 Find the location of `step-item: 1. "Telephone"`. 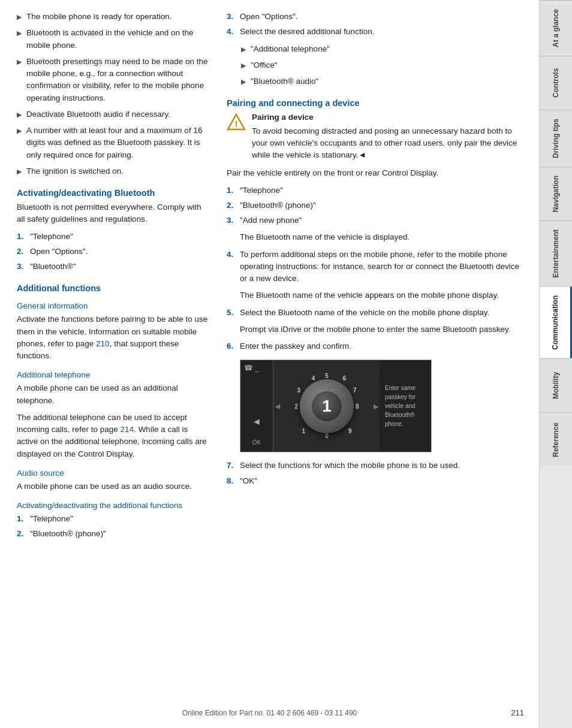

step-item: 1. "Telephone" is located at coordinates (113, 519).